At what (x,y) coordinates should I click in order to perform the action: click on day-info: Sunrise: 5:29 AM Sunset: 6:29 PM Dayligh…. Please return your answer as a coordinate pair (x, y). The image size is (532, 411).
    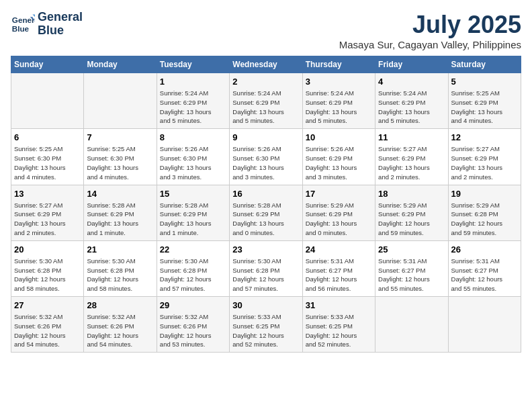
    Looking at the image, I should click on (339, 219).